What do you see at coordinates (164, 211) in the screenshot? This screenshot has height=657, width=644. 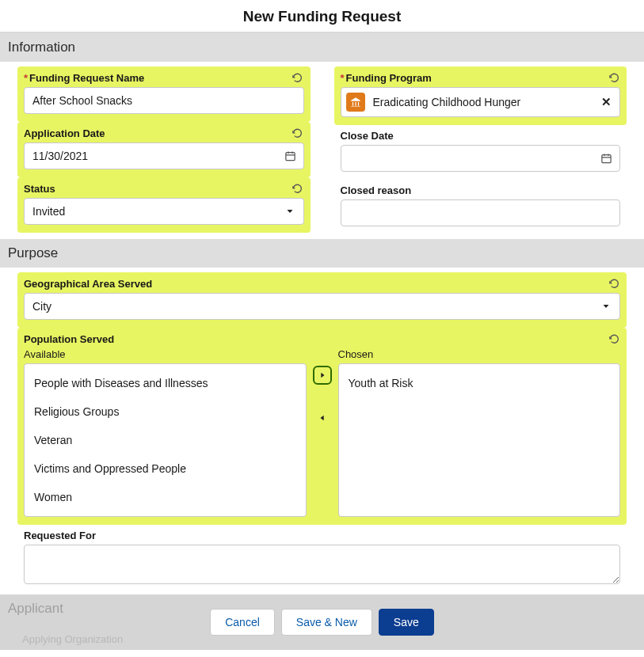 I see `status-select: Invited` at bounding box center [164, 211].